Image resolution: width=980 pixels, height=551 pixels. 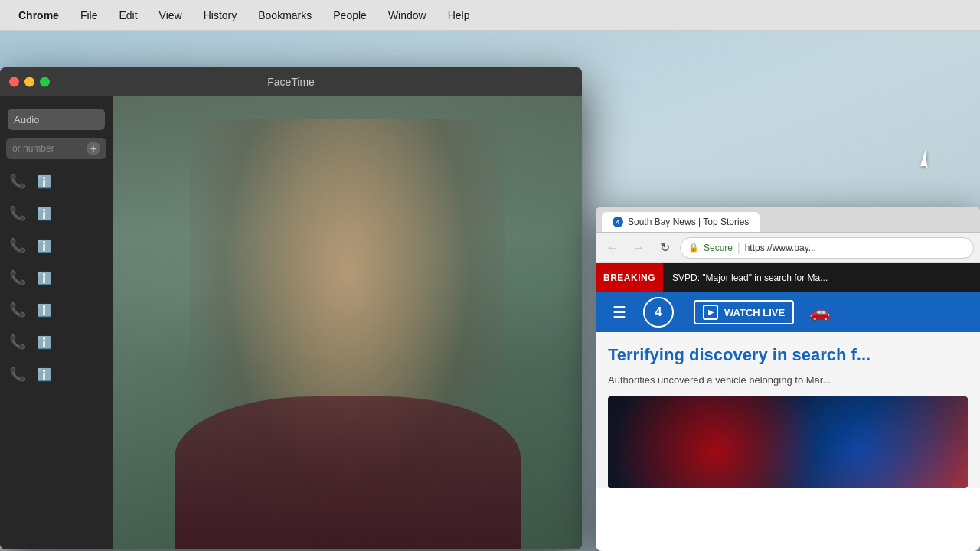 I want to click on play-icon: ▶, so click(x=710, y=312).